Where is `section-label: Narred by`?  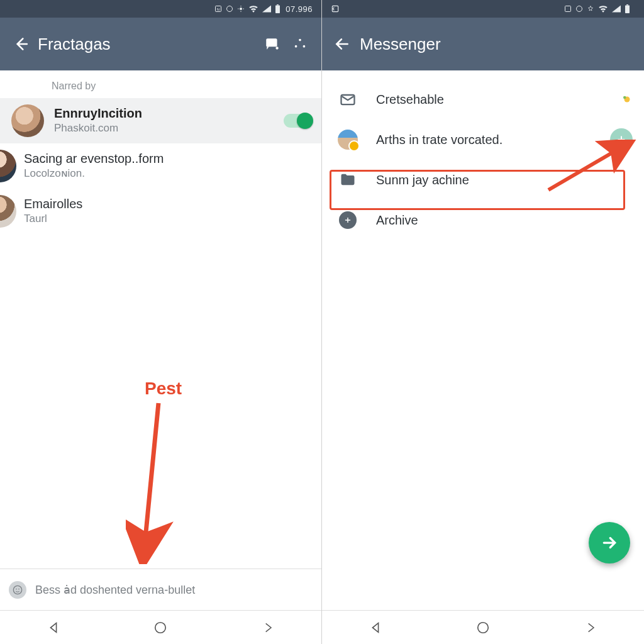
section-label: Narred by is located at coordinates (161, 84).